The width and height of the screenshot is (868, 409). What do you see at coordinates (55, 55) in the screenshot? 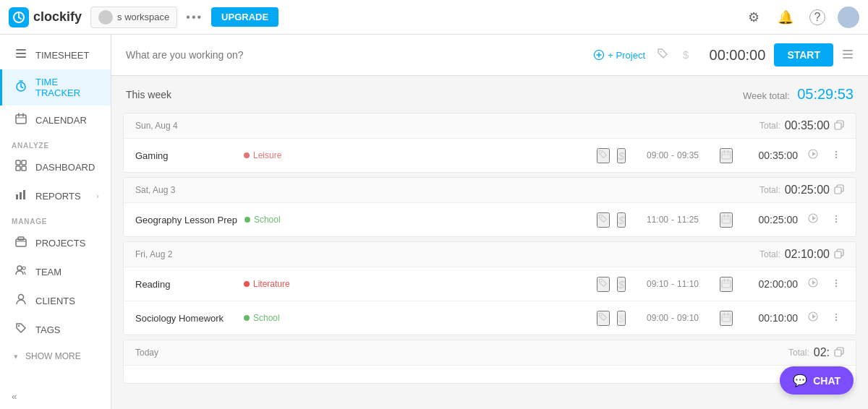
I see `sidebar-item-timesheet: TIMESHEET` at bounding box center [55, 55].